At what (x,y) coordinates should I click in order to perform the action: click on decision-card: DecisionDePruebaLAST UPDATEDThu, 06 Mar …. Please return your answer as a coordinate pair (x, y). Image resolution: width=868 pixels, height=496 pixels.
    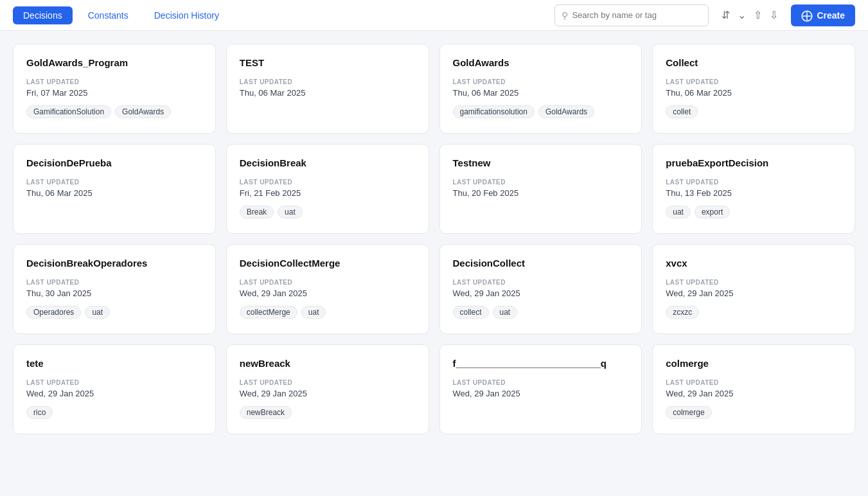
    Looking at the image, I should click on (114, 189).